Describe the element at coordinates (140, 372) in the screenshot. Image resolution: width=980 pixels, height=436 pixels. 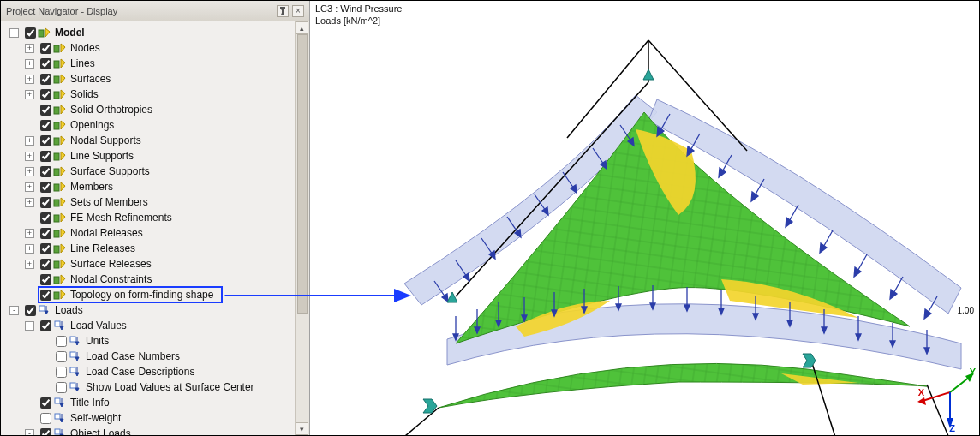
I see `tree-label: Load Case Descriptions` at that location.